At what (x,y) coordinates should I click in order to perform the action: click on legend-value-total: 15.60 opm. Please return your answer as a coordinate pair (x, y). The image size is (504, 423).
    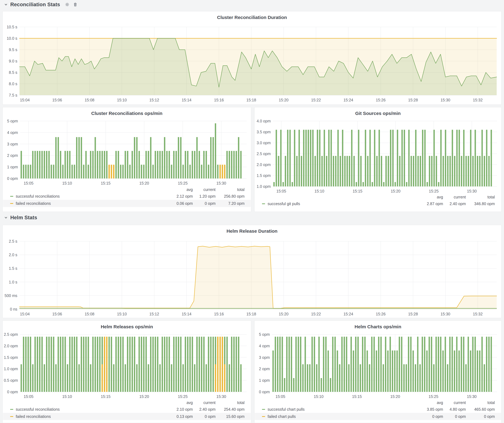
    Looking at the image, I should click on (230, 417).